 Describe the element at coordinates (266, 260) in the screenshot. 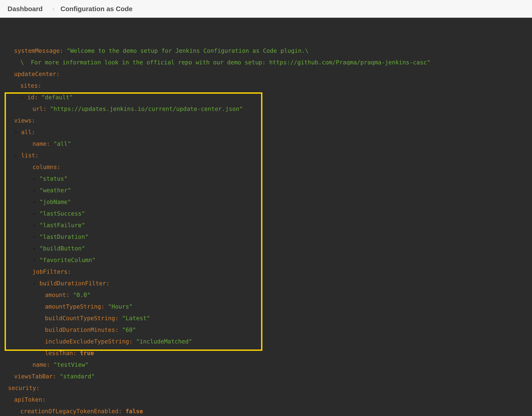

I see `code-line: - "favoriteColumn"` at that location.